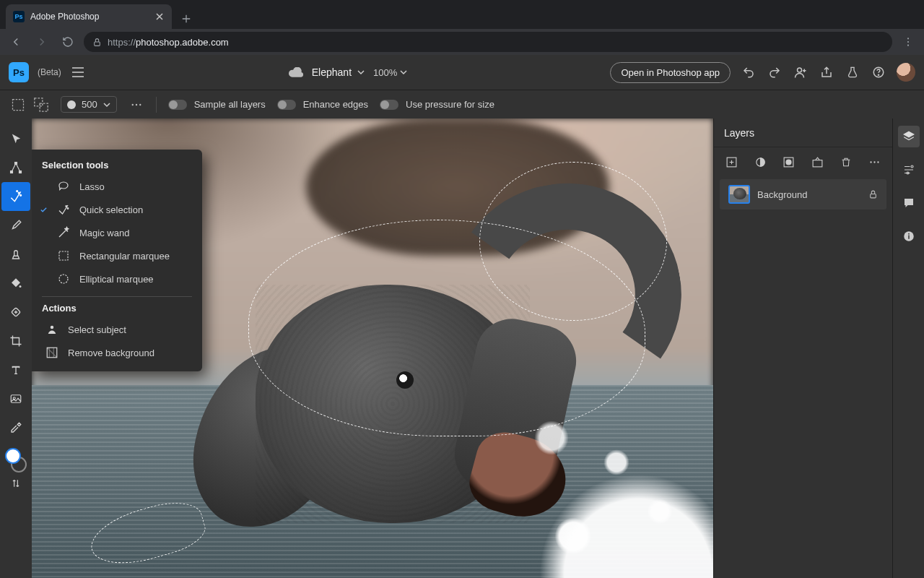 Image resolution: width=924 pixels, height=578 pixels. I want to click on cloud-status, so click(296, 72).